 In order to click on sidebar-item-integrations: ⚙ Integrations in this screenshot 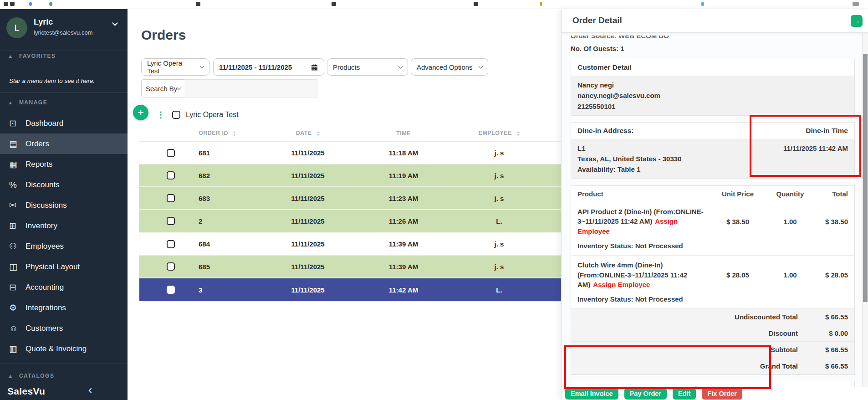, I will do `click(64, 308)`.